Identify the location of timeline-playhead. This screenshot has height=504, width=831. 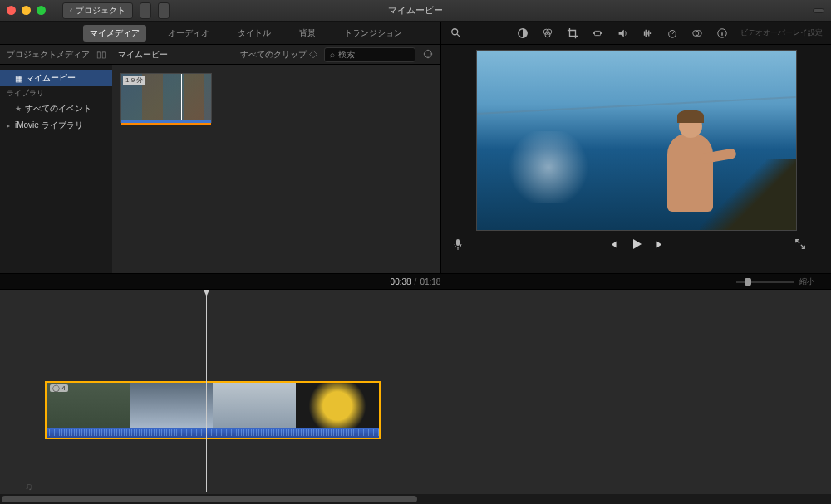
(206, 391).